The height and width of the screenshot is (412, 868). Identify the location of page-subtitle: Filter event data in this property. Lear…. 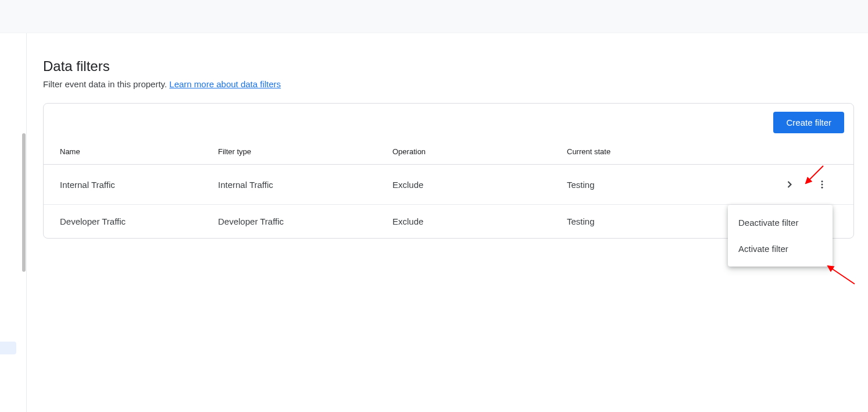
(449, 84).